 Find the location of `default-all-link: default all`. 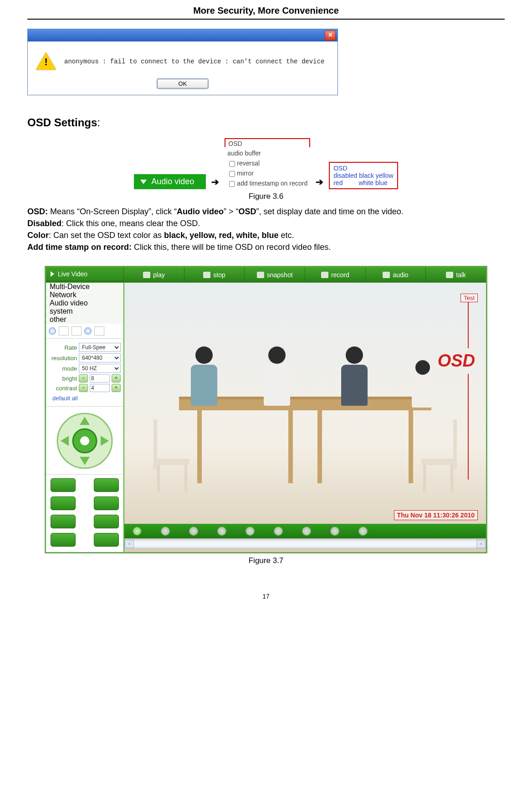

default-all-link: default all is located at coordinates (87, 398).